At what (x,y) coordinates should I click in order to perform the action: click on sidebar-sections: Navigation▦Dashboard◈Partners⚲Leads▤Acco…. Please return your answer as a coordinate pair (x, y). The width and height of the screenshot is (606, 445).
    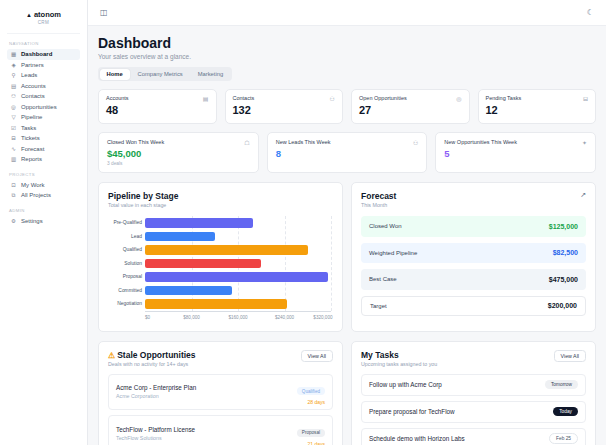
    Looking at the image, I should click on (44, 134).